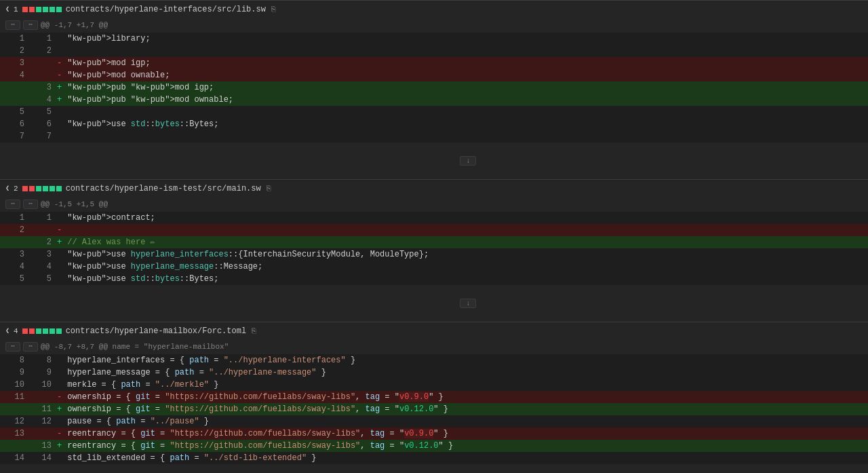 This screenshot has height=473, width=868. I want to click on line-content: "kw-pub">mod ownable;, so click(467, 75).